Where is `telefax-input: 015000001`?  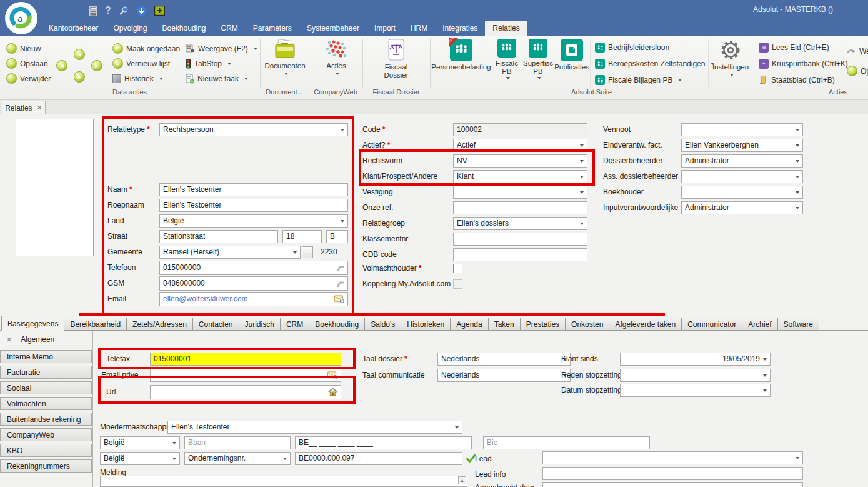 telefax-input: 015000001 is located at coordinates (246, 359).